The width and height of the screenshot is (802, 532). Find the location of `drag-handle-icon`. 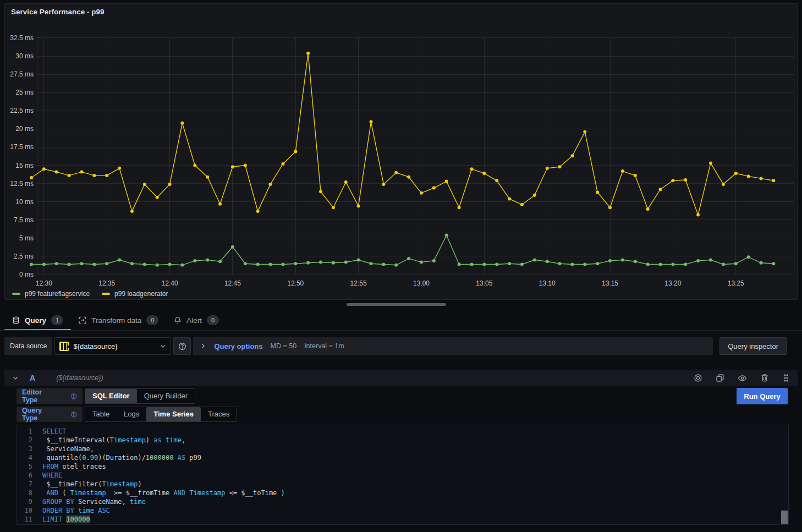

drag-handle-icon is located at coordinates (786, 378).